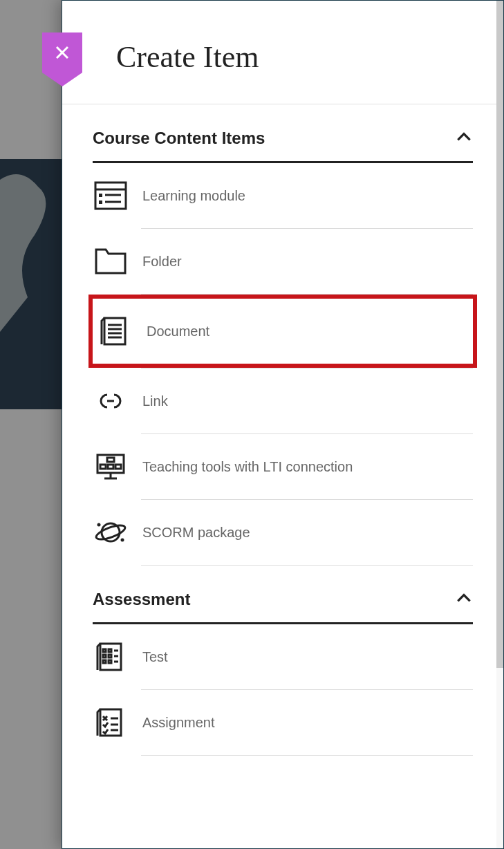 The height and width of the screenshot is (849, 504). What do you see at coordinates (283, 595) in the screenshot?
I see `section-toggle-assessment: Assessment` at bounding box center [283, 595].